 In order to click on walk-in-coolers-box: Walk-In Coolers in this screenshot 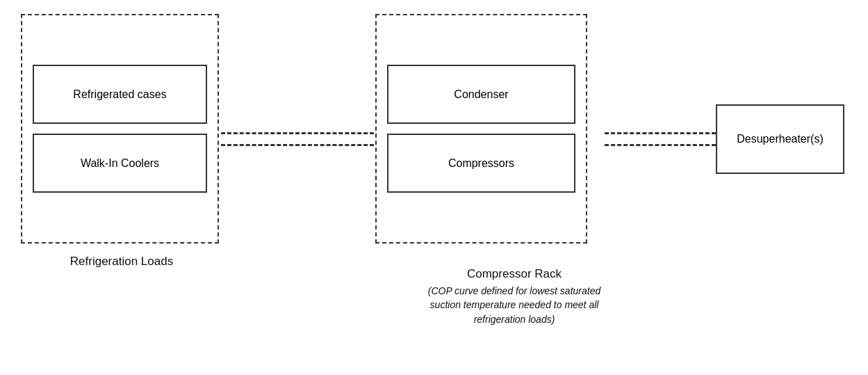, I will do `click(120, 163)`.